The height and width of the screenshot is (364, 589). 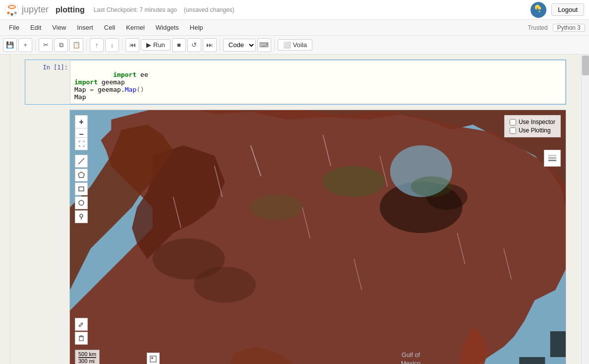 I want to click on jupyter-logo-icon, so click(x=12, y=10).